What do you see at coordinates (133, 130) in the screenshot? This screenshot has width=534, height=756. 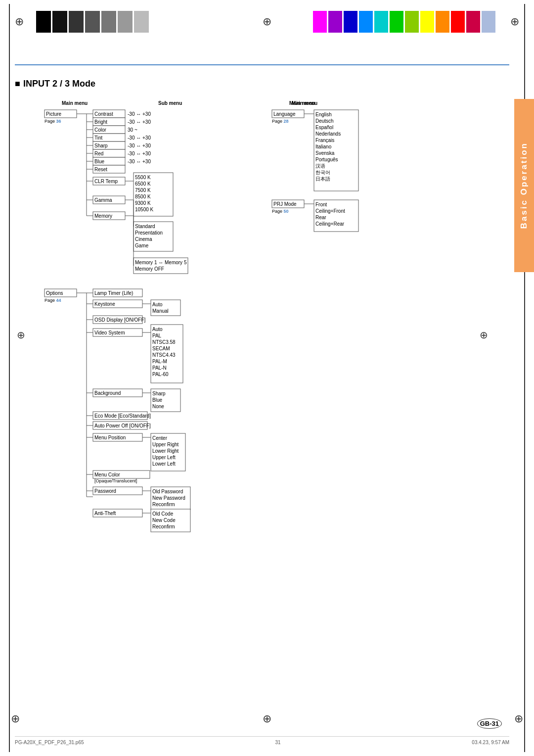 I see `svg-text: 30 ~` at bounding box center [133, 130].